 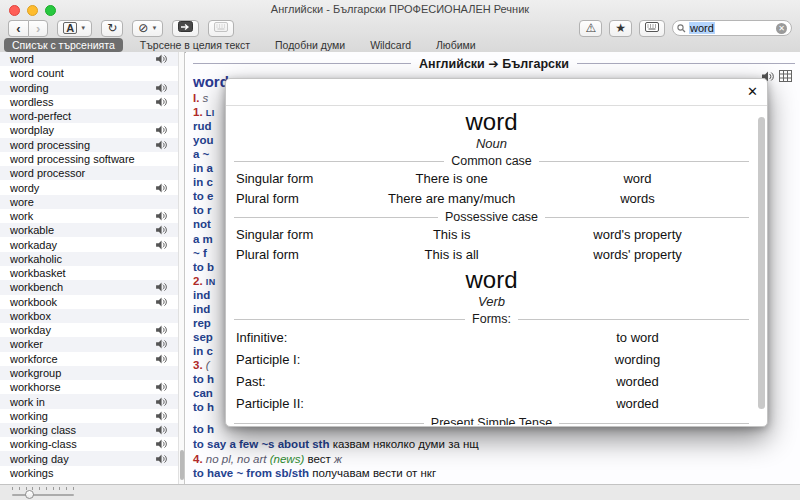 I want to click on list-item: working, so click(x=89, y=416).